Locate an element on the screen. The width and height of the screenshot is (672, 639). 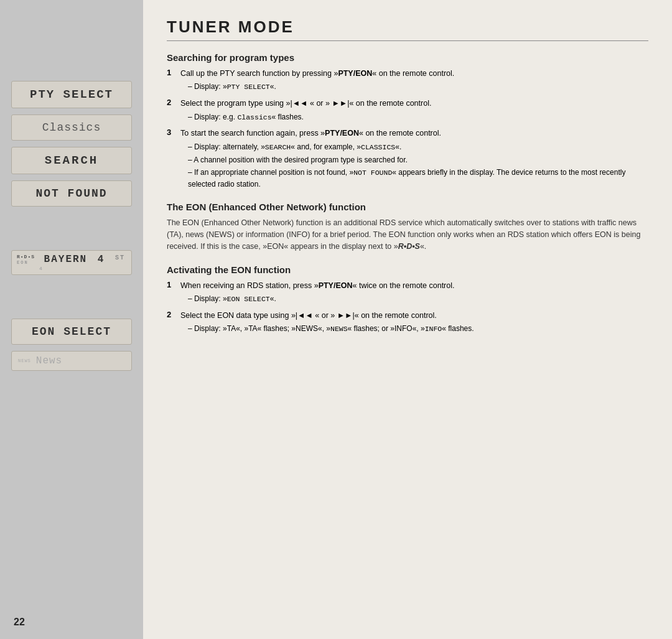
eon-step-2-sub: – Display: »TA«, »TA« flashes; »NEWS«, »… is located at coordinates (418, 329).